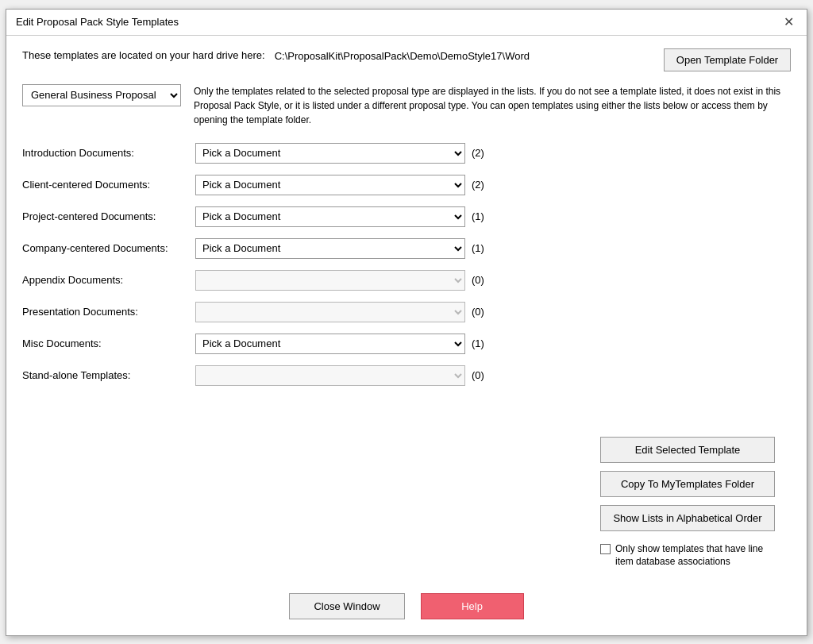  I want to click on doc-select-6: Pick a Document, so click(330, 344).